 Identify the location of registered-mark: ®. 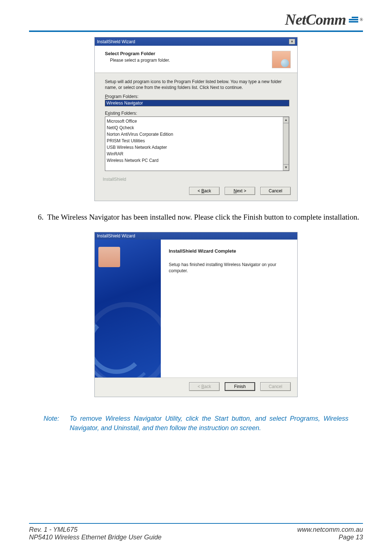
(362, 20).